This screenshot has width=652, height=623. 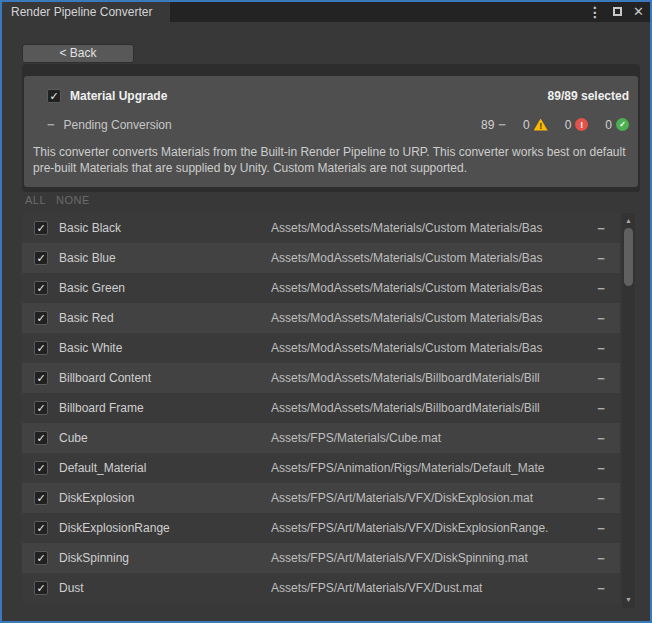 What do you see at coordinates (502, 124) in the screenshot?
I see `pending-count-icon: −` at bounding box center [502, 124].